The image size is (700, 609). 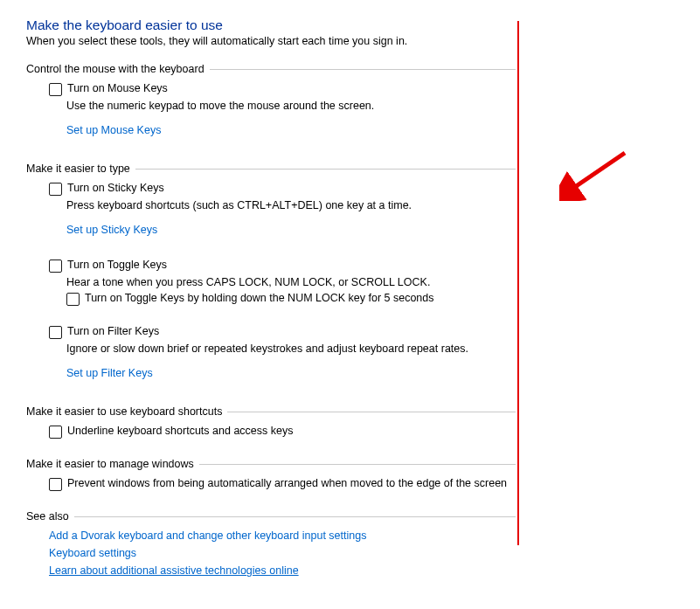 I want to click on section-heading-mouse-label: Control the mouse with the keyboard, so click(x=115, y=69).